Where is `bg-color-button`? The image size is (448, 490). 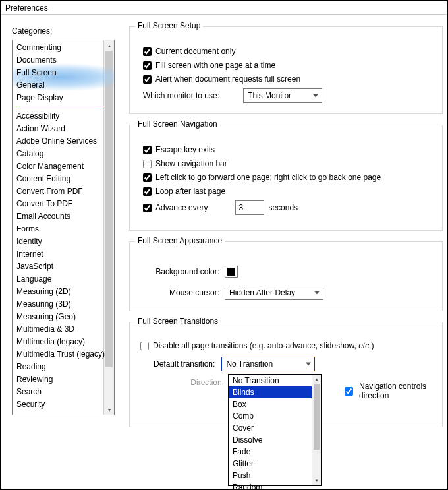
bg-color-button is located at coordinates (231, 272).